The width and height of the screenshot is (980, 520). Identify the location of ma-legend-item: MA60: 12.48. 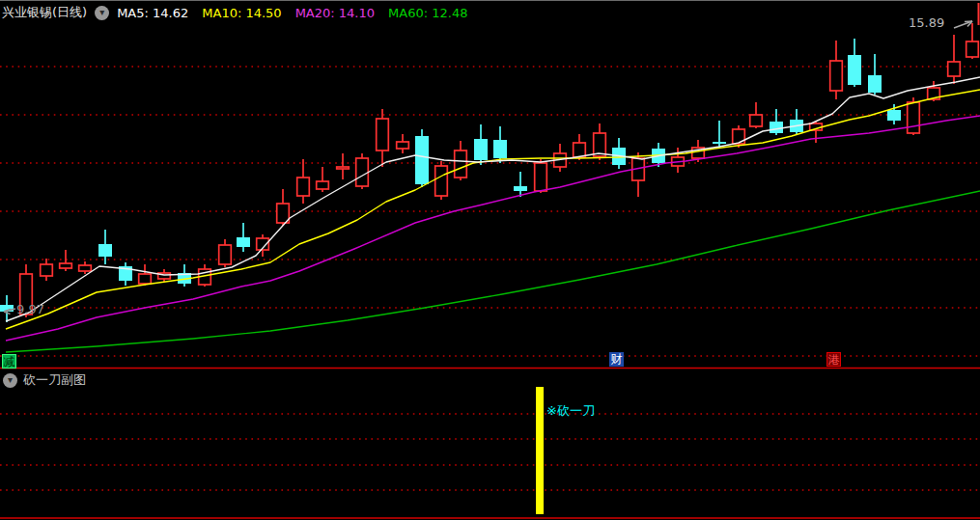
(428, 14).